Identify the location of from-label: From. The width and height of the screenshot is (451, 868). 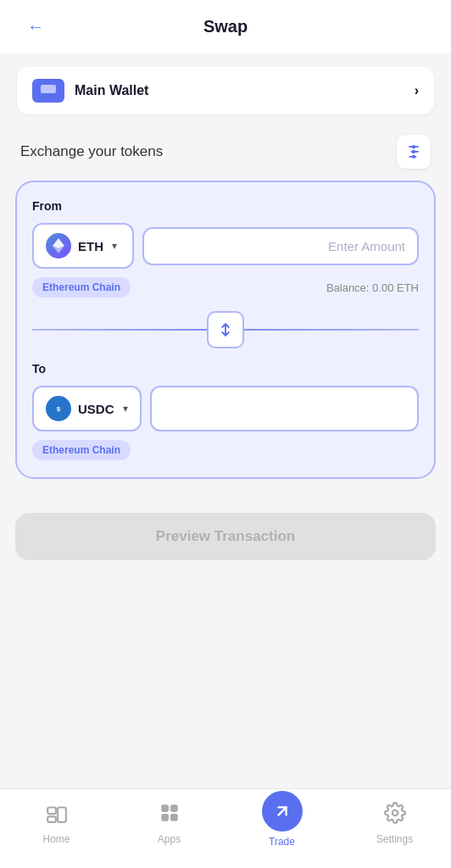
(226, 206).